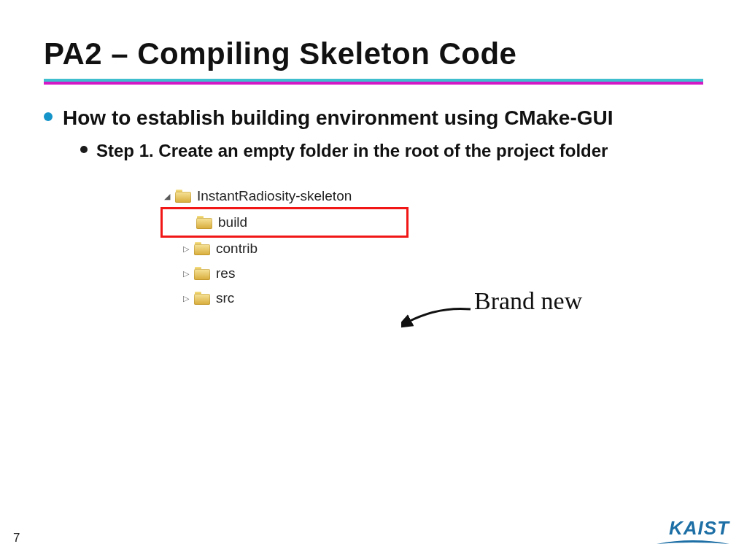  Describe the element at coordinates (233, 222) in the screenshot. I see `tree-child-label: build` at that location.